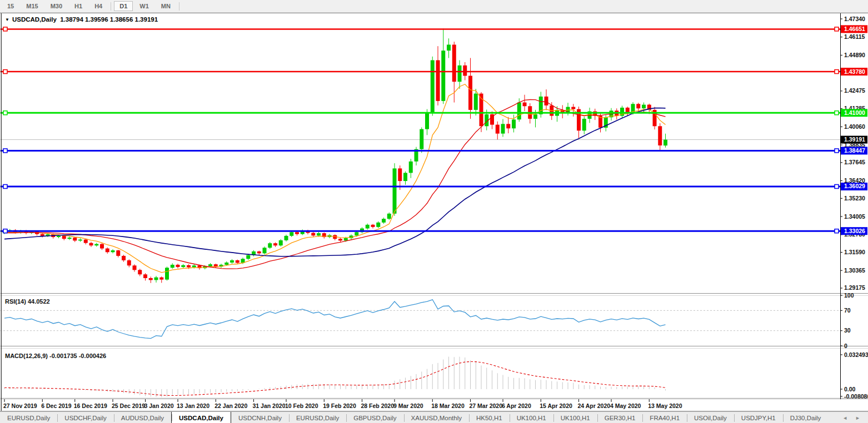  What do you see at coordinates (855, 113) in the screenshot?
I see `price-badge-label: 1.41000` at bounding box center [855, 113].